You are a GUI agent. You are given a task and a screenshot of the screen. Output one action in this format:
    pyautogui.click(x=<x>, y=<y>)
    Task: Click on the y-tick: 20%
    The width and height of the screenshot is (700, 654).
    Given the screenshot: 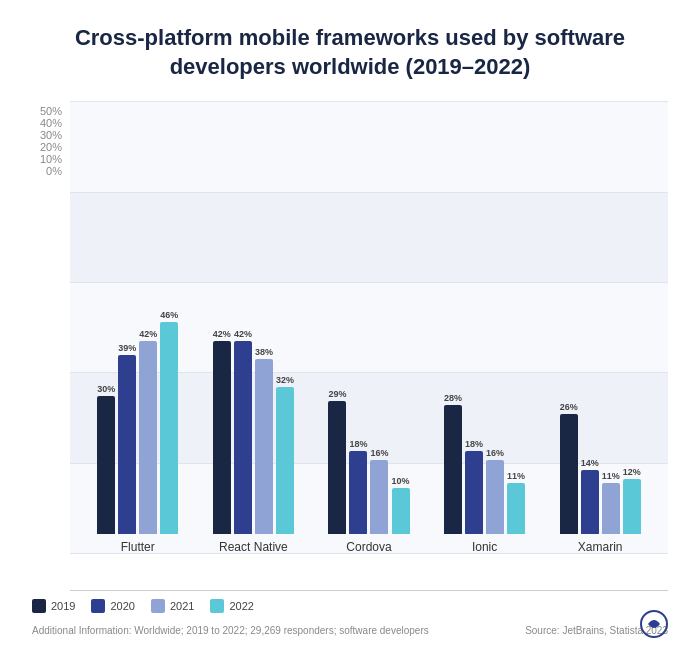 What is the action you would take?
    pyautogui.click(x=51, y=147)
    